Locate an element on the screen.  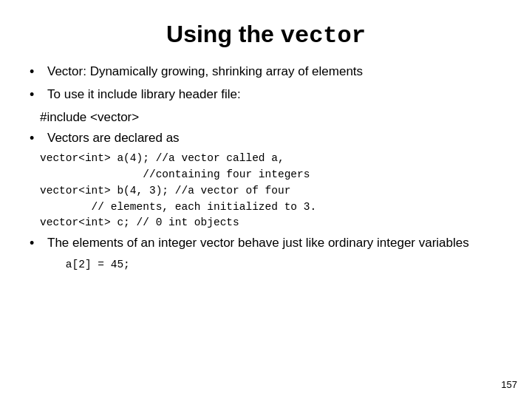
title-prefix: Using the is located at coordinates (223, 34).